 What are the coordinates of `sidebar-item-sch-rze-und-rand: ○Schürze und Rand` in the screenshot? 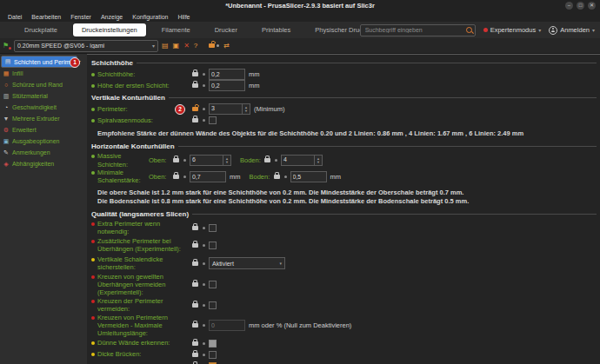 It's located at (43, 85).